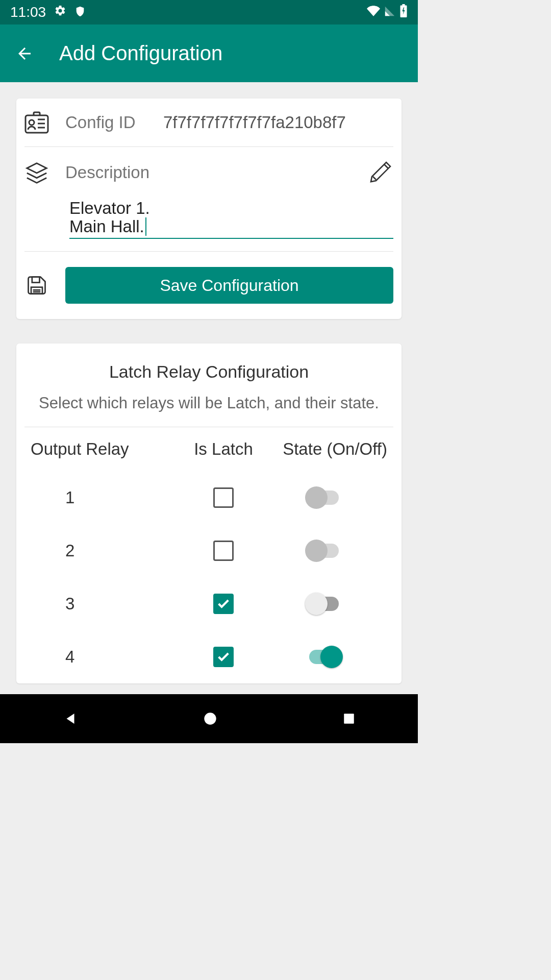  Describe the element at coordinates (70, 719) in the screenshot. I see `nav-back-button` at that location.